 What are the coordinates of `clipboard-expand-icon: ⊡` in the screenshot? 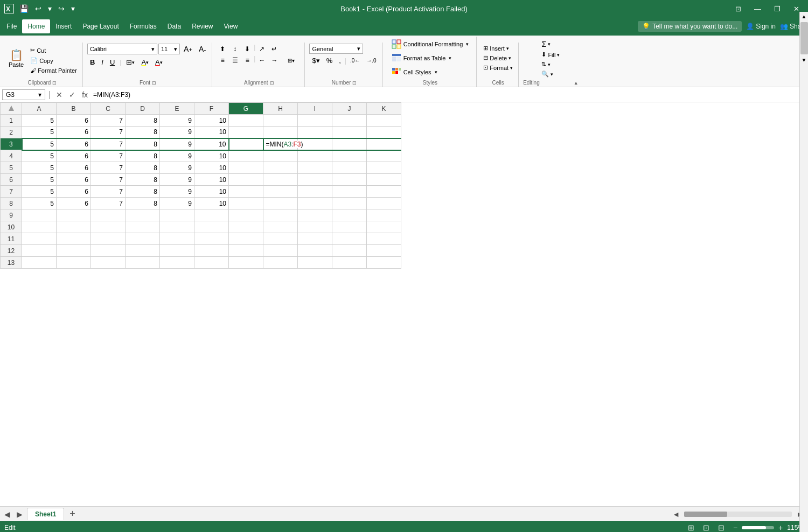 It's located at (54, 83).